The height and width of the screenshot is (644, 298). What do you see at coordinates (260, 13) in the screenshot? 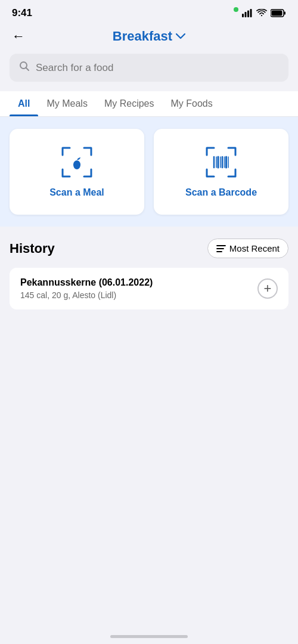
I see `status-icons` at bounding box center [260, 13].